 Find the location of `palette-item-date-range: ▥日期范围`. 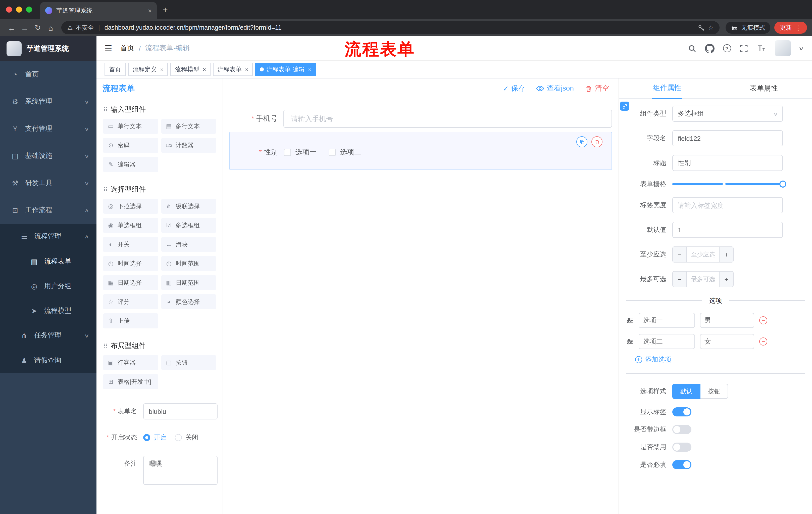

palette-item-date-range: ▥日期范围 is located at coordinates (189, 283).